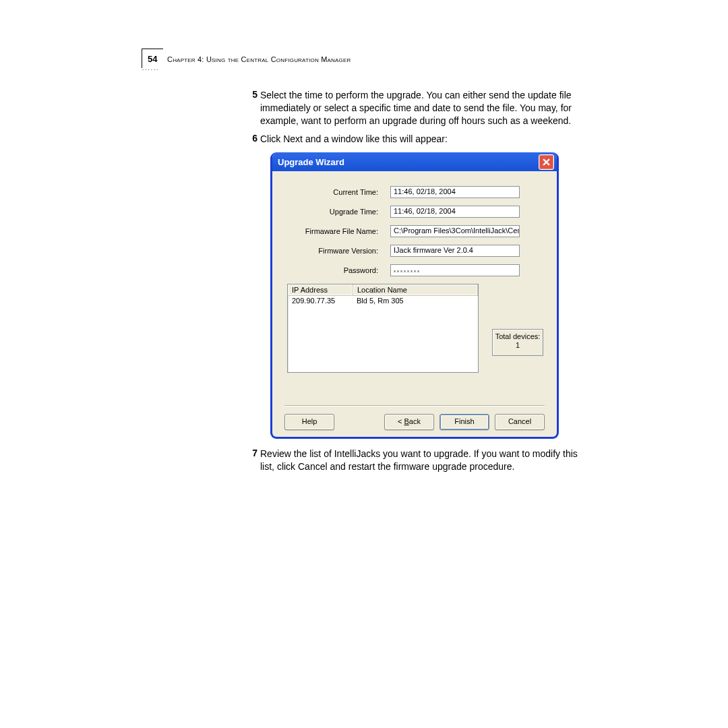  I want to click on page-number: 54, so click(152, 59).